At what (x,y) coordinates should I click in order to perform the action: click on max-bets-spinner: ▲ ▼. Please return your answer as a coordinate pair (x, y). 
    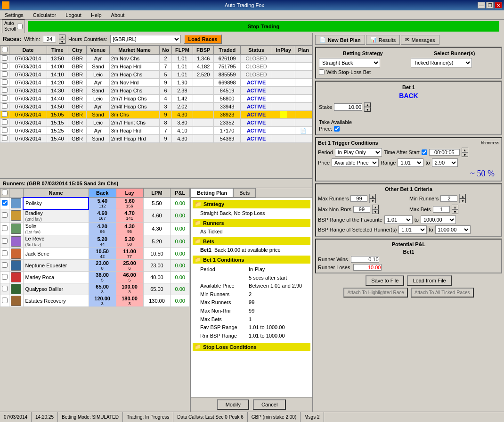
    Looking at the image, I should click on (455, 209).